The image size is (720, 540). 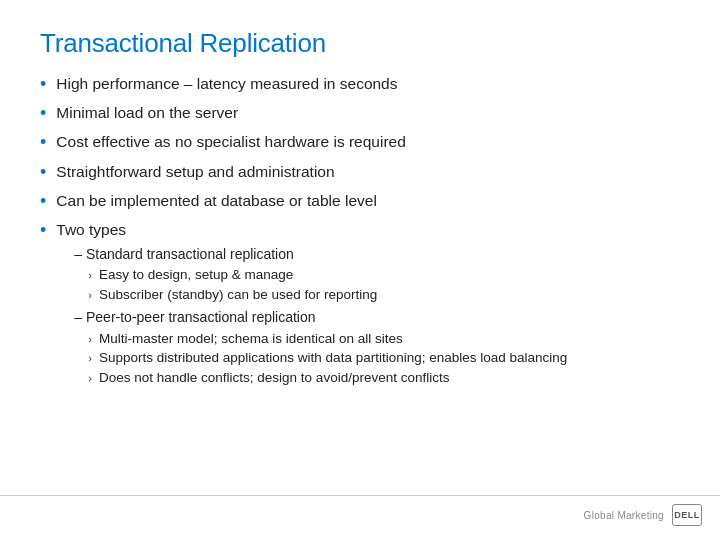 I want to click on sub-section-1-label: – Standard transactional replication, so click(x=377, y=255).